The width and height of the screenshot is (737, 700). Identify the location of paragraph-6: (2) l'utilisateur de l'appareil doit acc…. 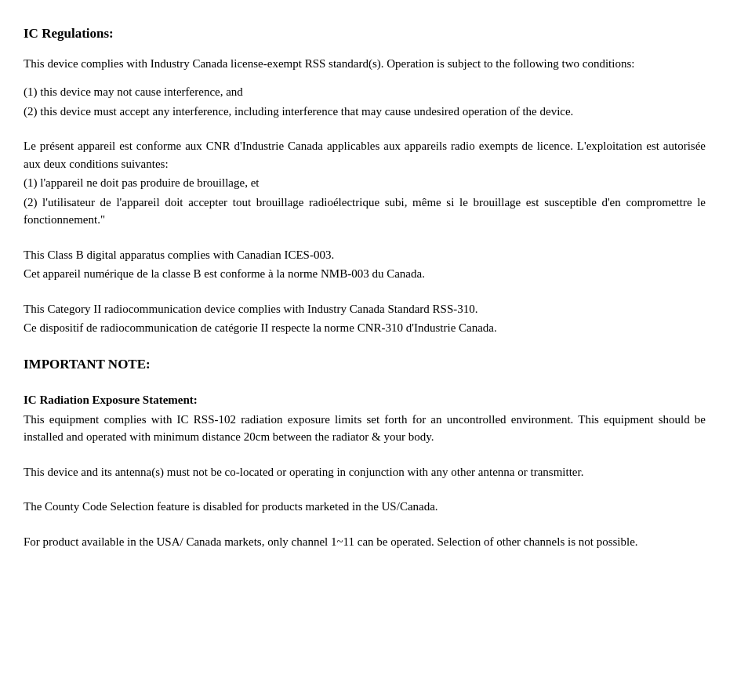
(365, 212).